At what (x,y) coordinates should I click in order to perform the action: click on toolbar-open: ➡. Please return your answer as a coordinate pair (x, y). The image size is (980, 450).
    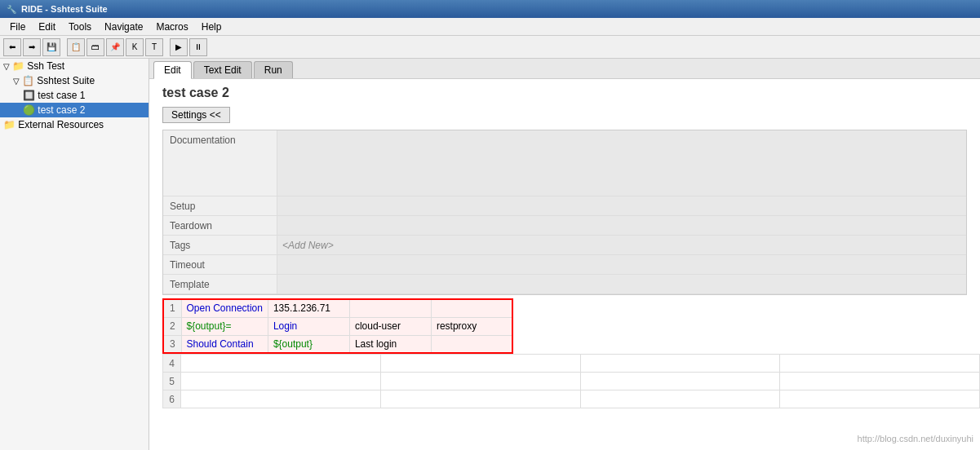
    Looking at the image, I should click on (32, 47).